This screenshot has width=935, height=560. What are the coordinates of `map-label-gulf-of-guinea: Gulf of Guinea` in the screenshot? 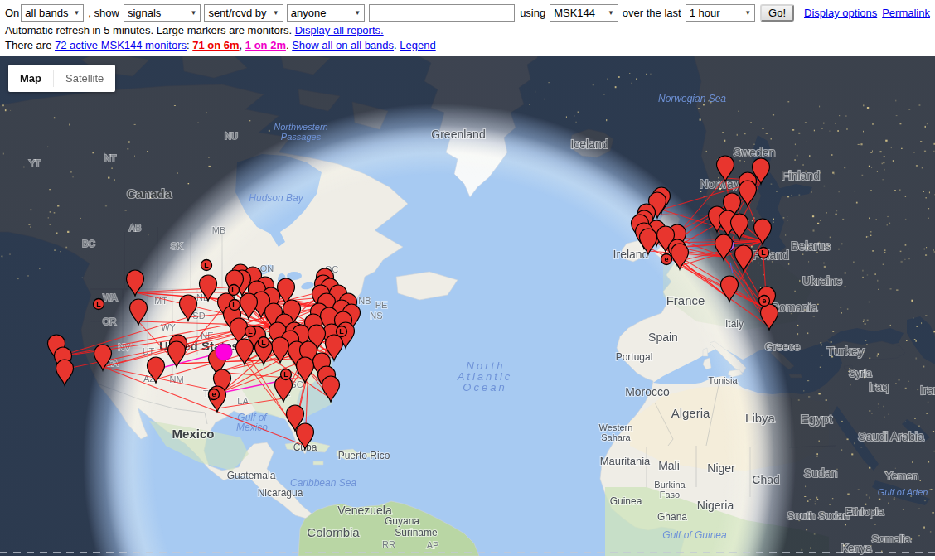 It's located at (695, 535).